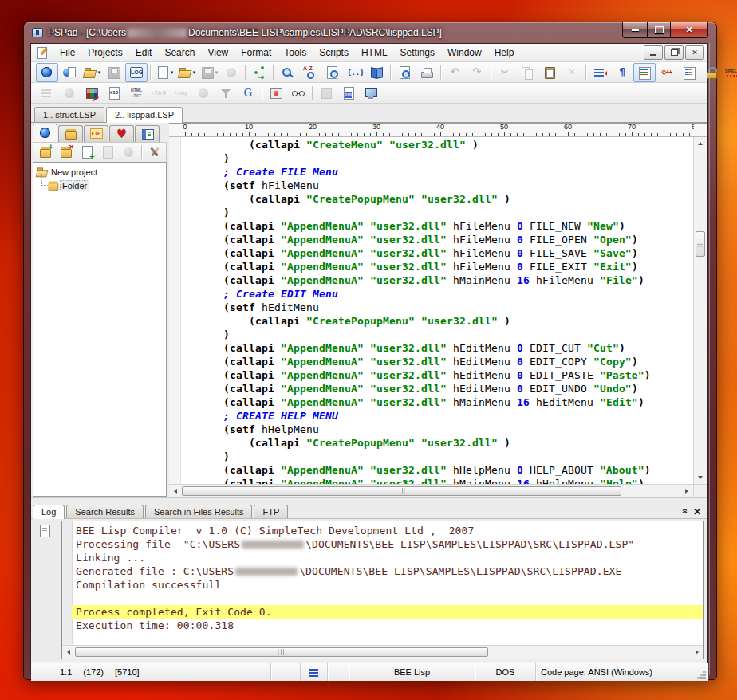 The height and width of the screenshot is (700, 737). I want to click on menu-item-scripts: Scripts, so click(333, 53).